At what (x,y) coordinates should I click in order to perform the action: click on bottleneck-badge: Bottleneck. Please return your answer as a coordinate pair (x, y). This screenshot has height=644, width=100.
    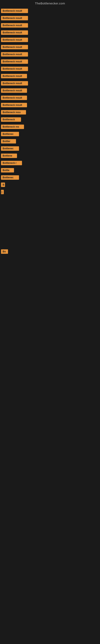
    Looking at the image, I should click on (11, 120).